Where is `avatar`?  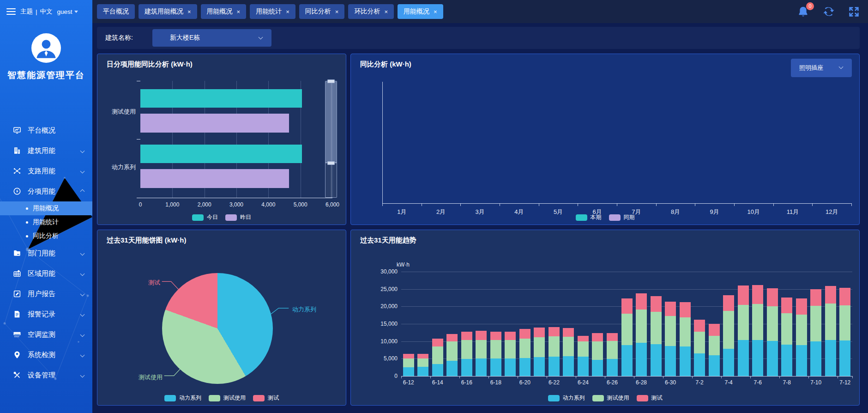 avatar is located at coordinates (46, 48).